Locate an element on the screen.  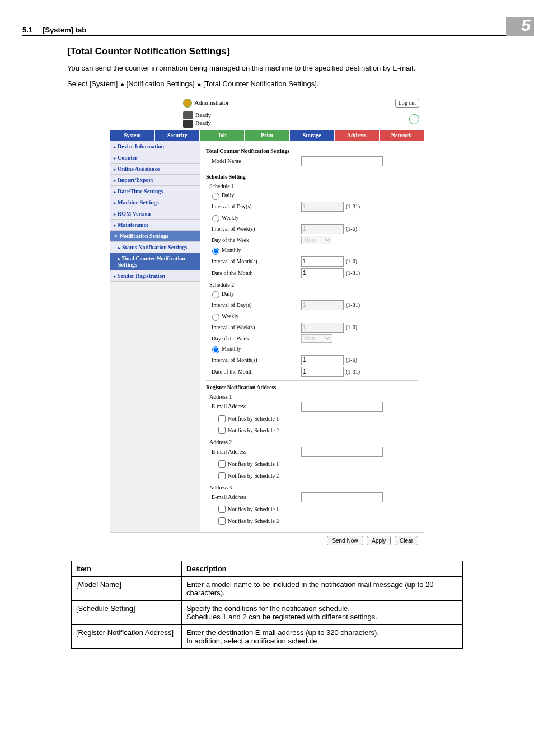
arrow-icon is located at coordinates (122, 84).